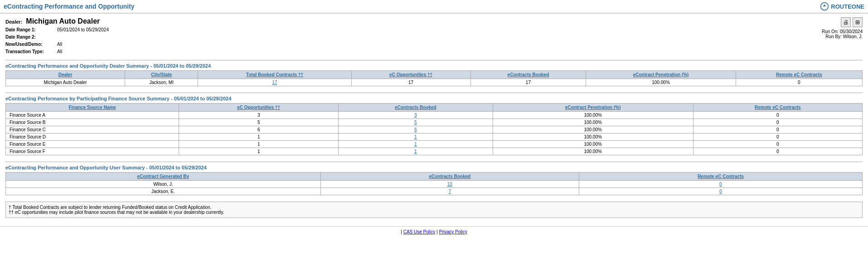 Image resolution: width=868 pixels, height=272 pixels. Describe the element at coordinates (161, 75) in the screenshot. I see `col-city-state: City/State` at that location.